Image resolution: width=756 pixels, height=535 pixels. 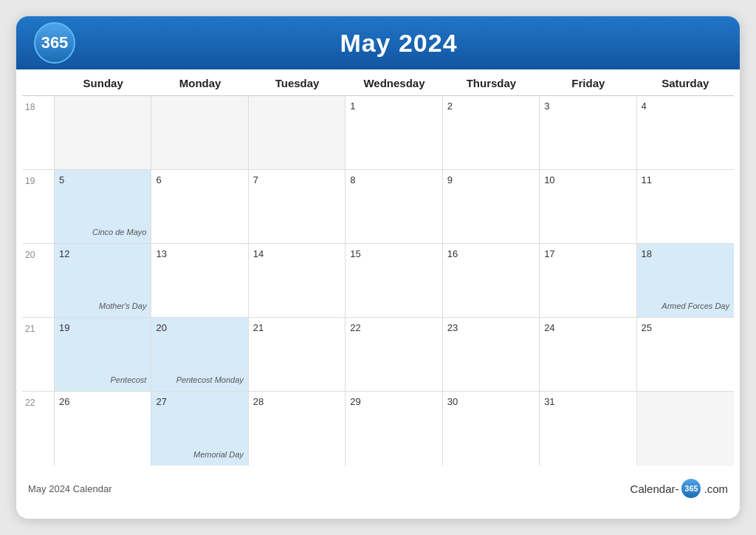 I want to click on day-number: 22, so click(x=394, y=328).